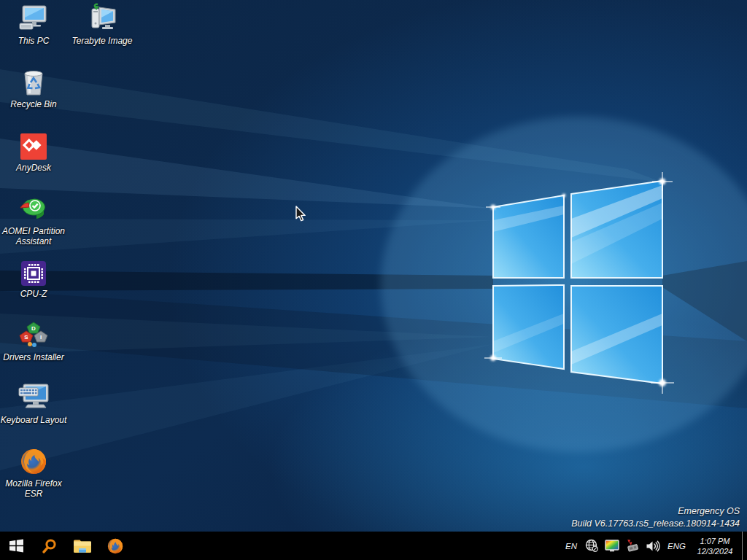 The image size is (747, 560). Describe the element at coordinates (34, 88) in the screenshot. I see `desktop-icon-recycle-bin: Recycle Bin` at that location.